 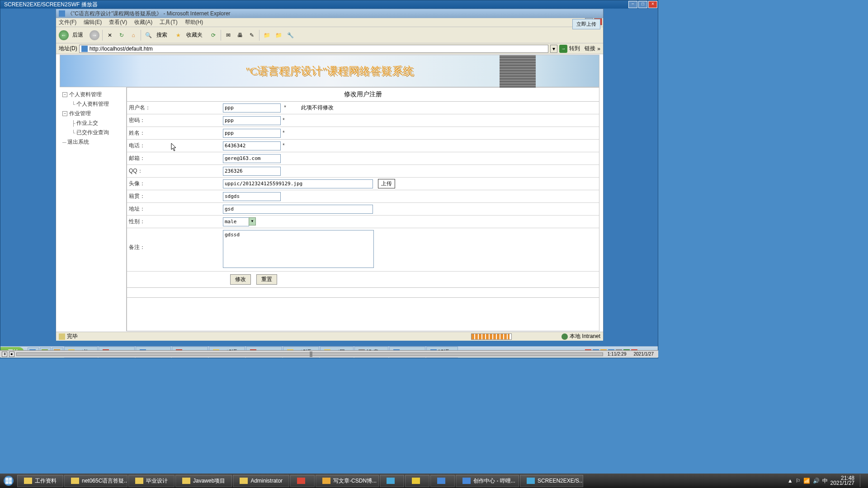 What do you see at coordinates (330, 49) in the screenshot?
I see `address-bar: 地址(D) http://localhost/default.htm ▾ → 转…` at bounding box center [330, 49].